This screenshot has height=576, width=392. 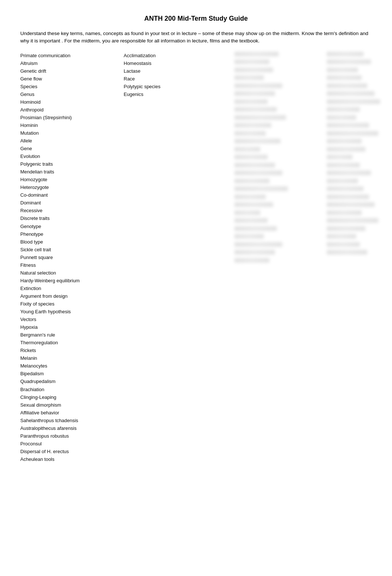 I want to click on list-item: Melanocytes, so click(x=72, y=366).